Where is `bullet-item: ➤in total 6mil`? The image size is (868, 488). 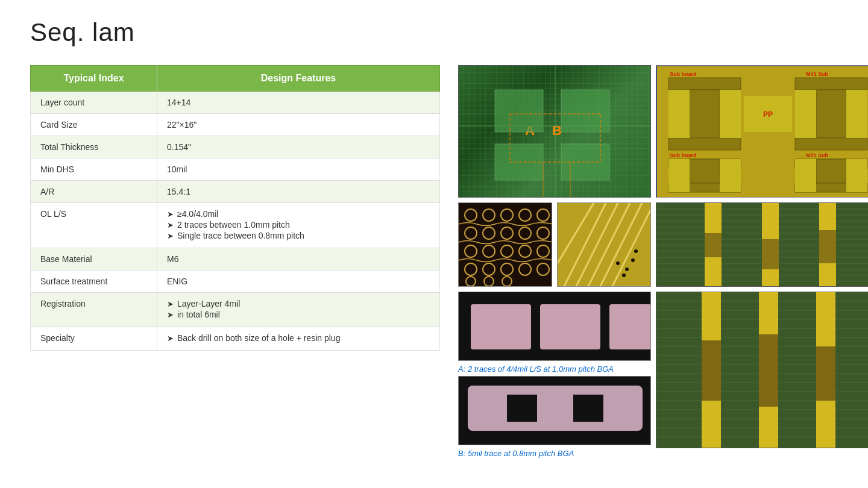 bullet-item: ➤in total 6mil is located at coordinates (298, 314).